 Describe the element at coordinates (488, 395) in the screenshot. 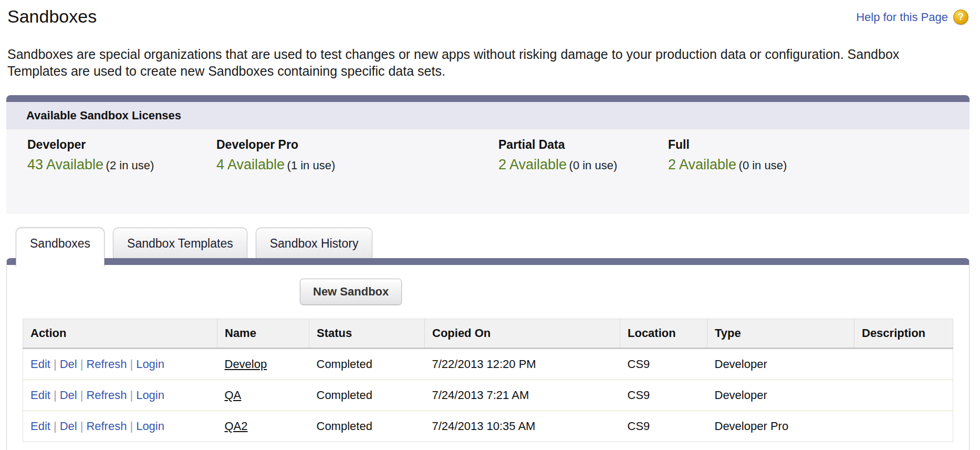

I see `table-row: Edit|Del|Refresh|Login QA Completed 7/24…` at that location.